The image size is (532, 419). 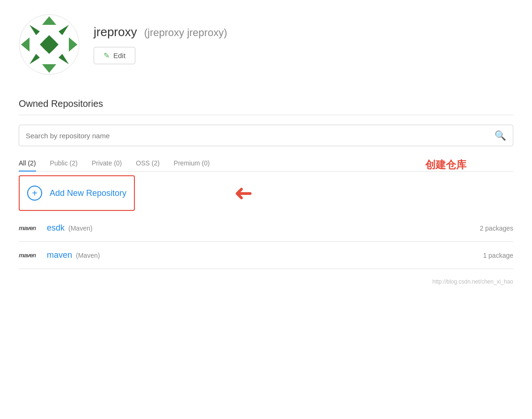 I want to click on tab-oss: OSS (2), so click(x=148, y=164).